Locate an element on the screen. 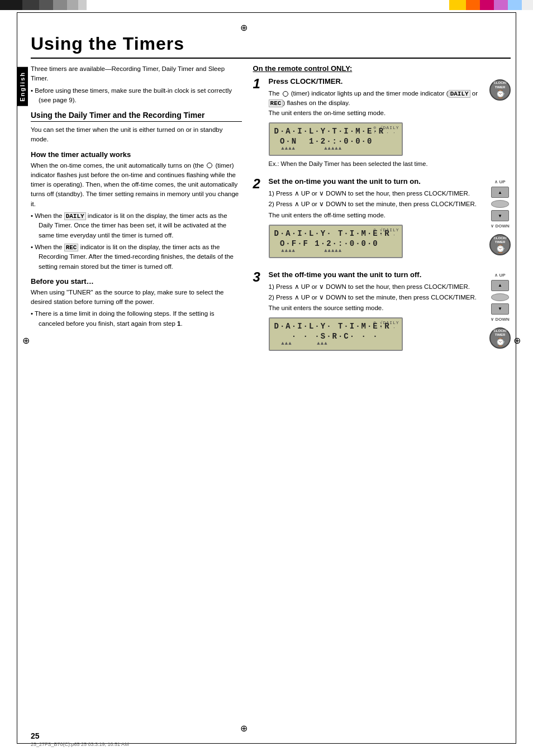 Image resolution: width=533 pixels, height=756 pixels. down-button-3: ▼ is located at coordinates (500, 309).